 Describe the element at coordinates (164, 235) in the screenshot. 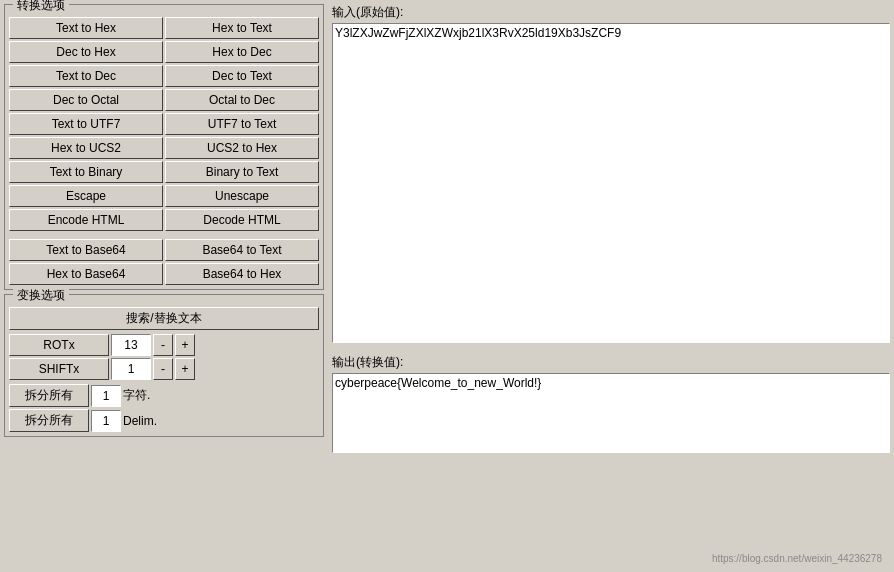

I see `separator` at that location.